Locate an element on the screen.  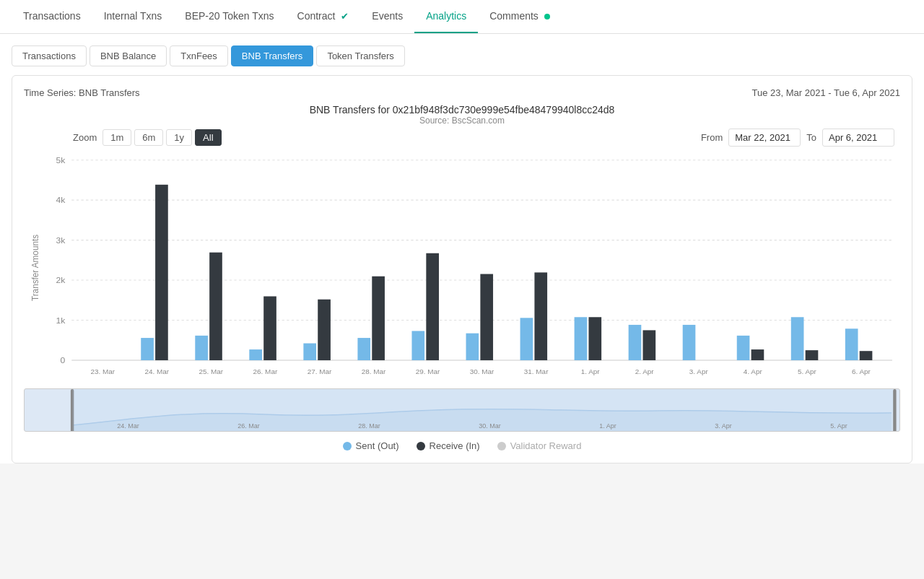
sub-tabs: Transactions BNB Balance TxnFees BNB Tra… is located at coordinates (462, 55).